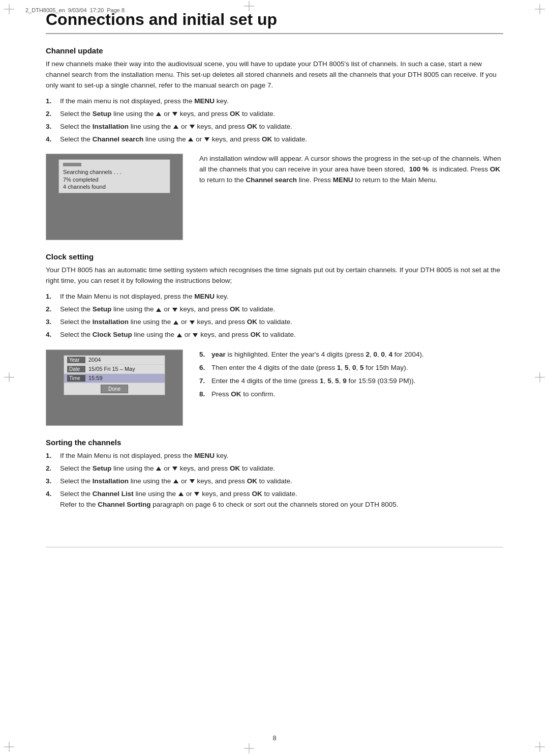  I want to click on sorting-channels-title: Sorting the channels, so click(274, 443).